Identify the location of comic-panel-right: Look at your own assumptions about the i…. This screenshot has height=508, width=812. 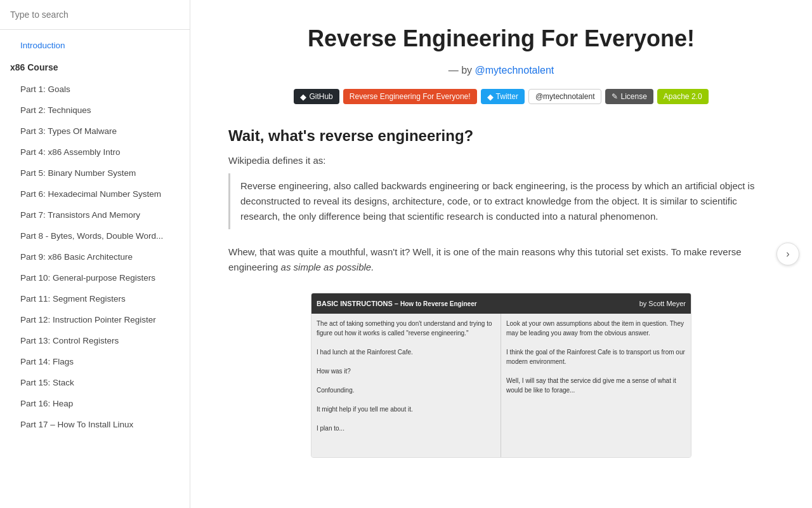
(596, 385).